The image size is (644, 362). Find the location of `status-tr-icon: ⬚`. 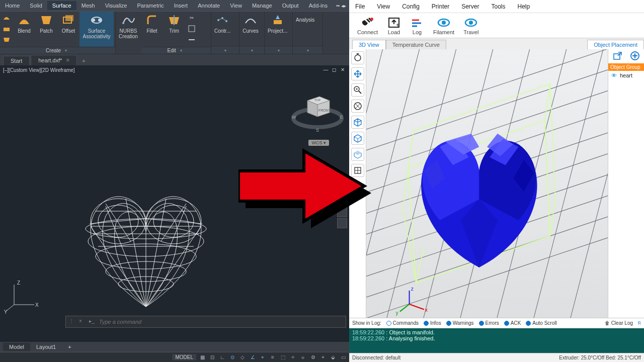

status-tr-icon: ⬚ is located at coordinates (283, 357).